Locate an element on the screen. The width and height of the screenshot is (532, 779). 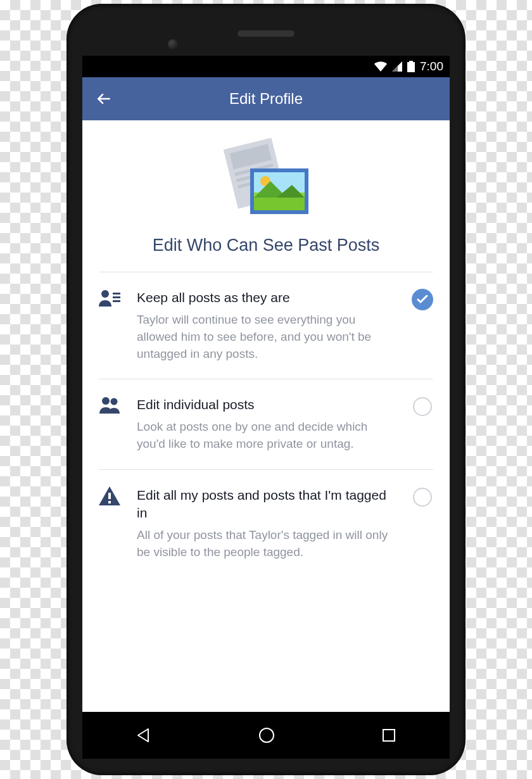
hero-section: Edit Who Can See Past Posts is located at coordinates (266, 196).